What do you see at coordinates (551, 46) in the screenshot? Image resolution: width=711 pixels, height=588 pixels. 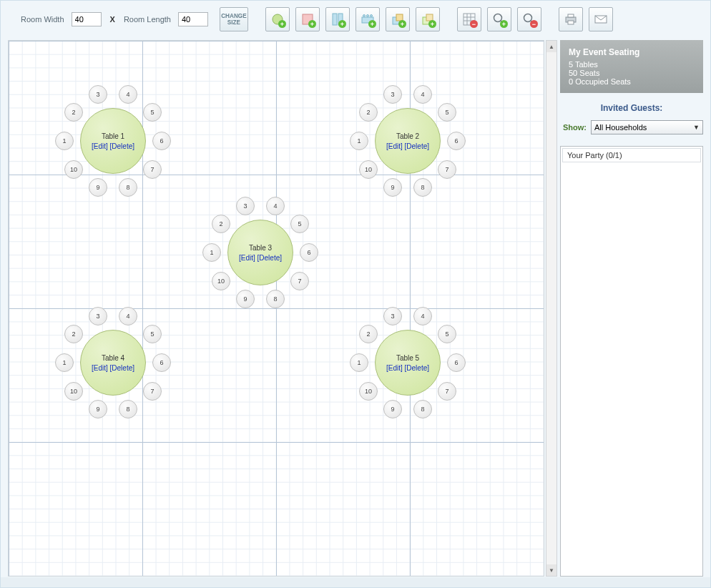 I see `scroll-up-button: ▲` at bounding box center [551, 46].